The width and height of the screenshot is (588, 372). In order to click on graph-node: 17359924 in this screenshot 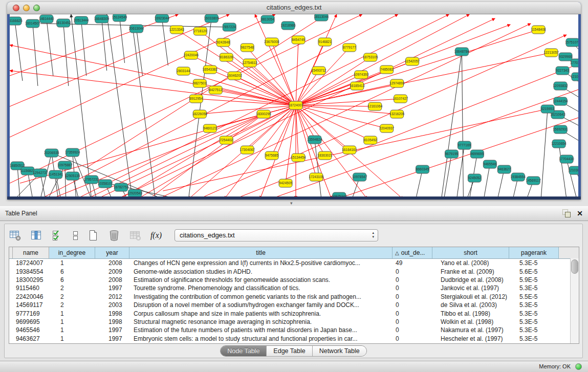, I will do `click(73, 152)`.